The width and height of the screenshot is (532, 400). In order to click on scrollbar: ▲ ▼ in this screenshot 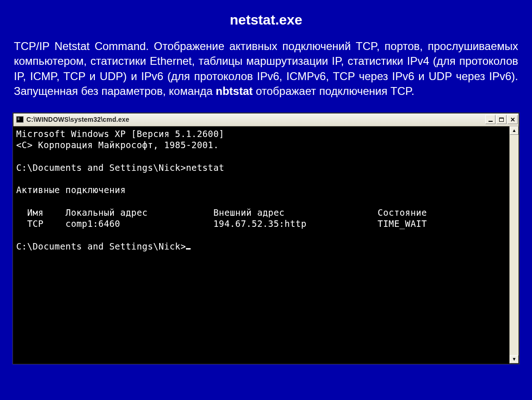, I will do `click(514, 245)`.